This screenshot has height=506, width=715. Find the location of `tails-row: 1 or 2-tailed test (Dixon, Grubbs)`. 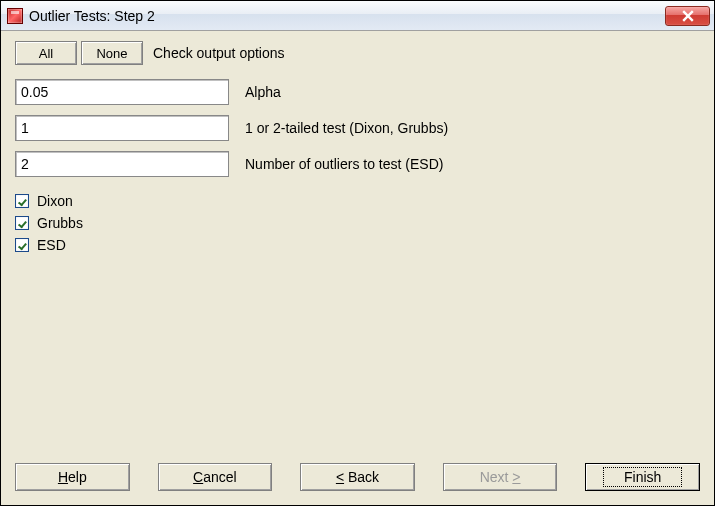

tails-row: 1 or 2-tailed test (Dixon, Grubbs) is located at coordinates (358, 128).